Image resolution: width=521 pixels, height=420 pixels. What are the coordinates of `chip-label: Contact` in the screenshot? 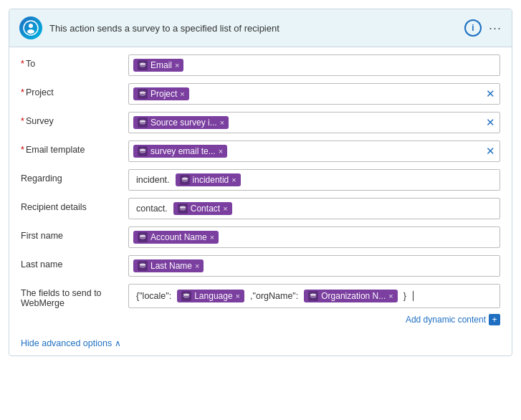 It's located at (205, 209).